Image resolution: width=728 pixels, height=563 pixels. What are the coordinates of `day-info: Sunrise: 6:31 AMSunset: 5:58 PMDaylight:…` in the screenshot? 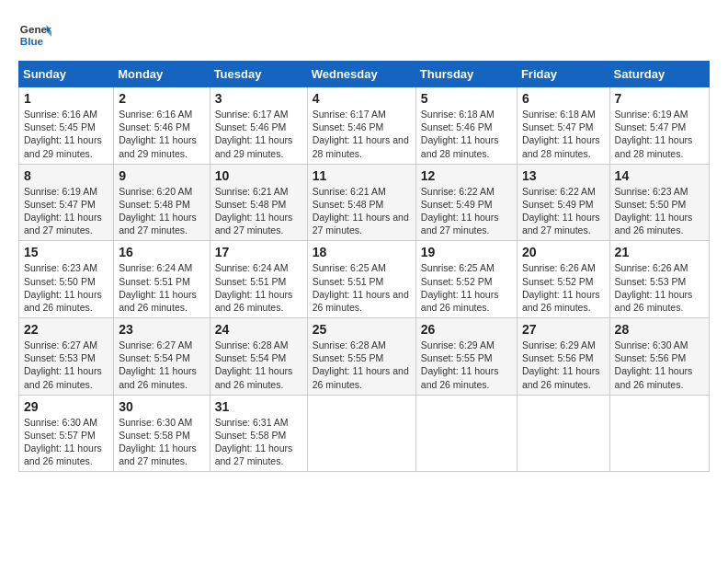 It's located at (259, 442).